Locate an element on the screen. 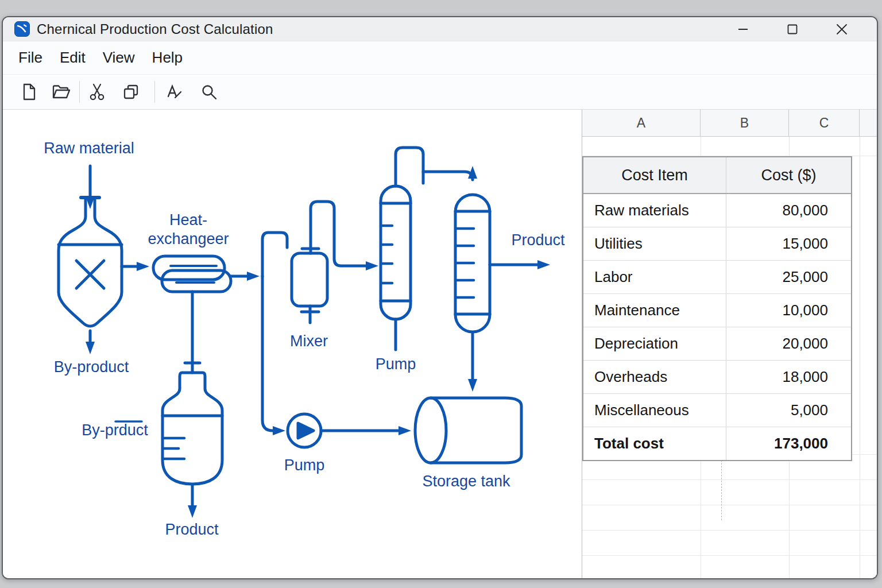 Image resolution: width=882 pixels, height=588 pixels. column-header-row: A B C is located at coordinates (729, 123).